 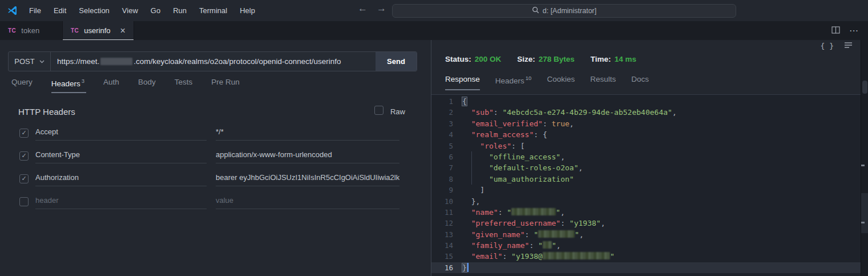 What do you see at coordinates (640, 82) in the screenshot?
I see `response-tab-docs: Docs` at bounding box center [640, 82].